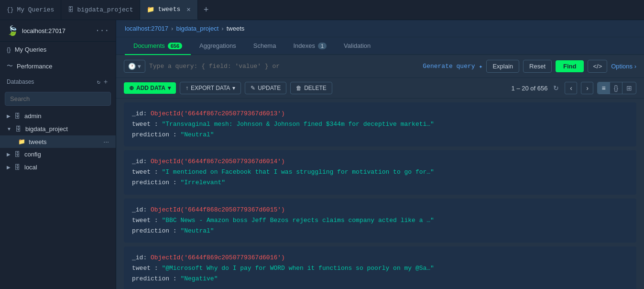  What do you see at coordinates (380, 210) in the screenshot?
I see `doc-id-field: _id: ObjectId('6644f868c2050779367d6015'…` at bounding box center [380, 210].